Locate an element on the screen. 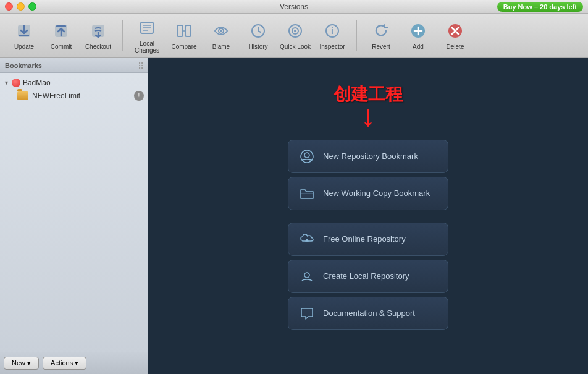 The width and height of the screenshot is (588, 374). triangle-icon: ▼ is located at coordinates (6, 83).